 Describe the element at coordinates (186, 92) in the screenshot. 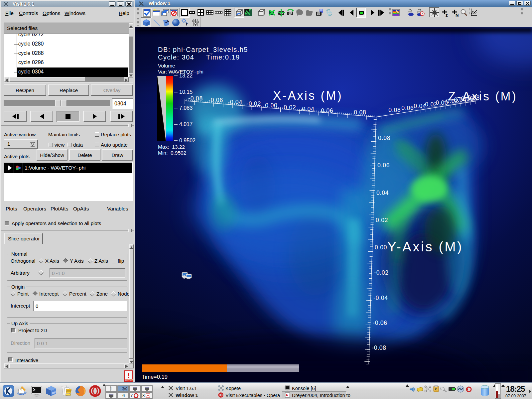

I see `svg-text: 10.15` at that location.